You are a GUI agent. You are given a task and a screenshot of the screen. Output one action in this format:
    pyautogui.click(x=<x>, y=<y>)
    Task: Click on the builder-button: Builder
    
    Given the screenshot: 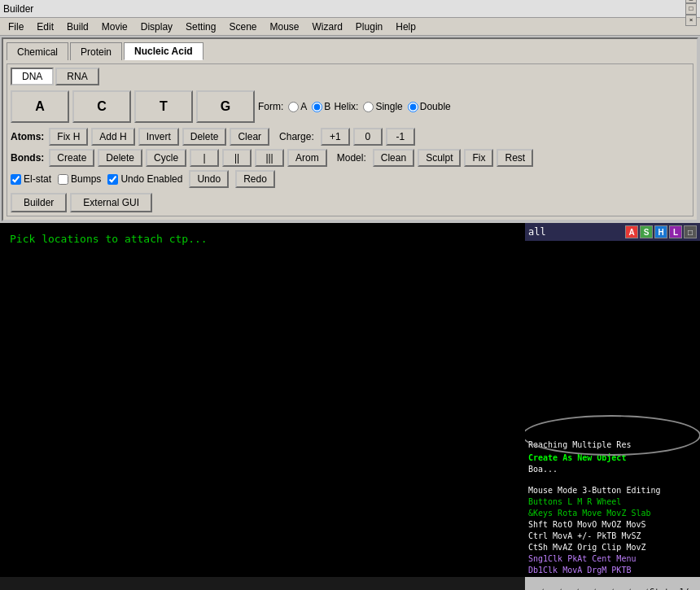 What is the action you would take?
    pyautogui.click(x=39, y=203)
    